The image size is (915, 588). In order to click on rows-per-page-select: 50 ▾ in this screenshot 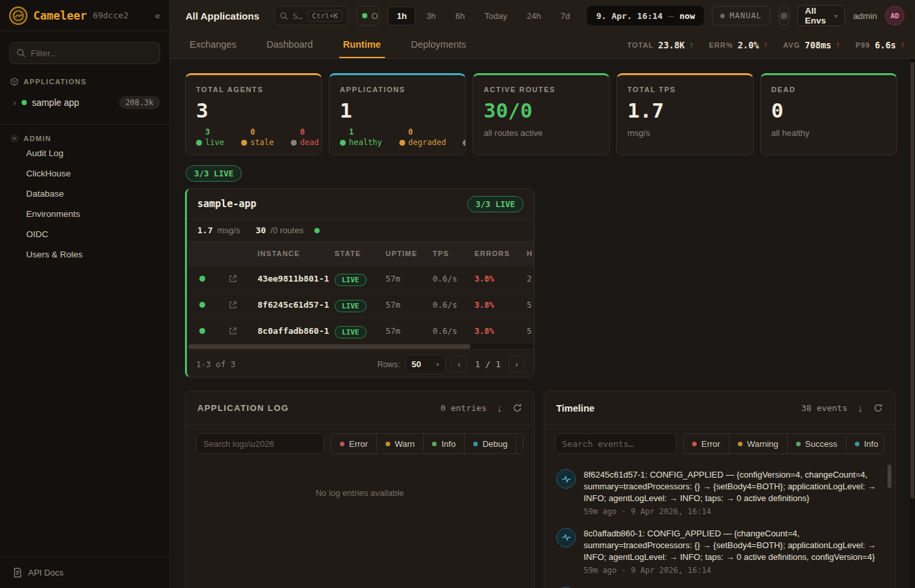, I will do `click(425, 365)`.